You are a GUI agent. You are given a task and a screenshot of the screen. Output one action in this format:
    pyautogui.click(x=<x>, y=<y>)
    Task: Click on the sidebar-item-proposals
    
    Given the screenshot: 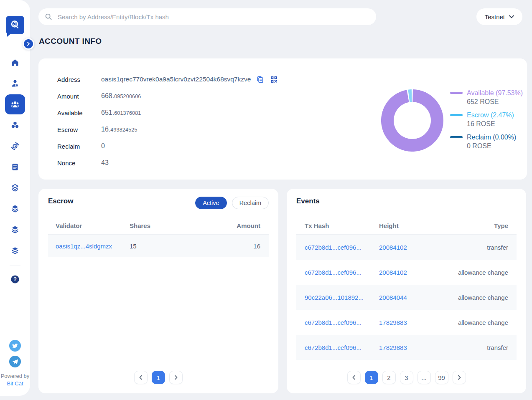 What is the action you would take?
    pyautogui.click(x=15, y=167)
    